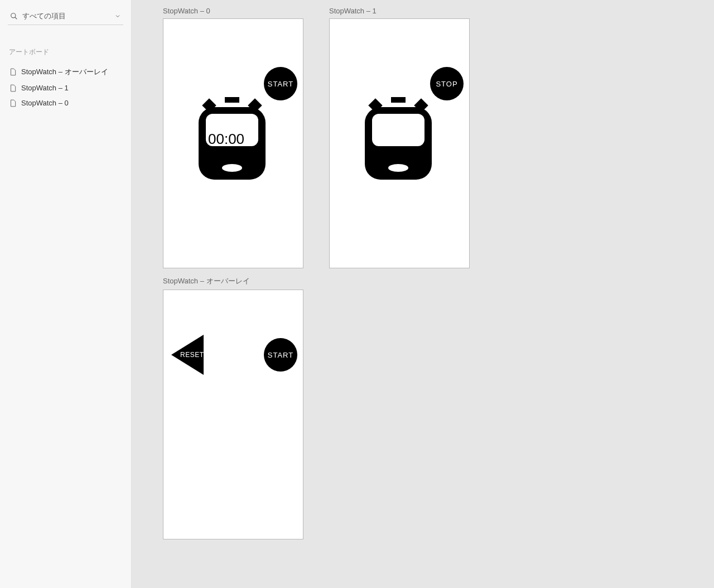 This screenshot has height=588, width=714. Describe the element at coordinates (446, 84) in the screenshot. I see `button-label: STOP` at that location.